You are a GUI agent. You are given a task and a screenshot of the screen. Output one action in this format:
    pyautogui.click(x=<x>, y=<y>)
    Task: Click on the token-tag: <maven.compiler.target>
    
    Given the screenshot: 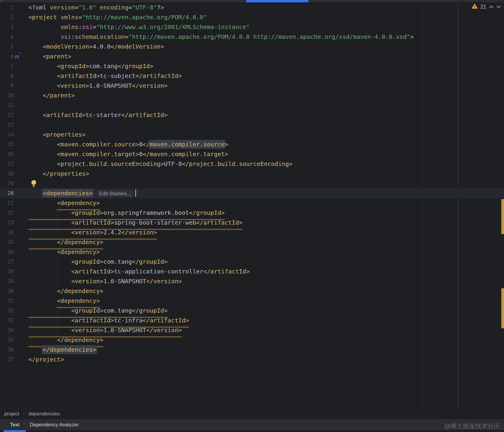 What is the action you would take?
    pyautogui.click(x=98, y=154)
    